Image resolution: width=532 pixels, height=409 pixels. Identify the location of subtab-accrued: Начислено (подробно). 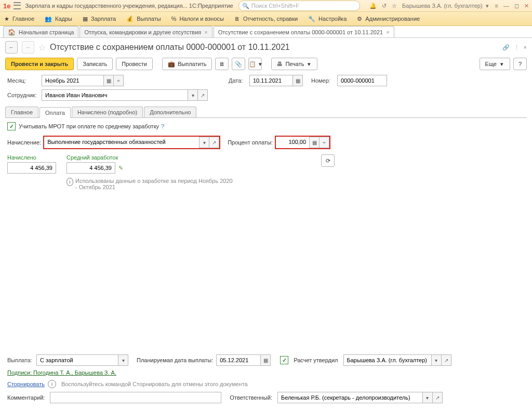
(107, 112).